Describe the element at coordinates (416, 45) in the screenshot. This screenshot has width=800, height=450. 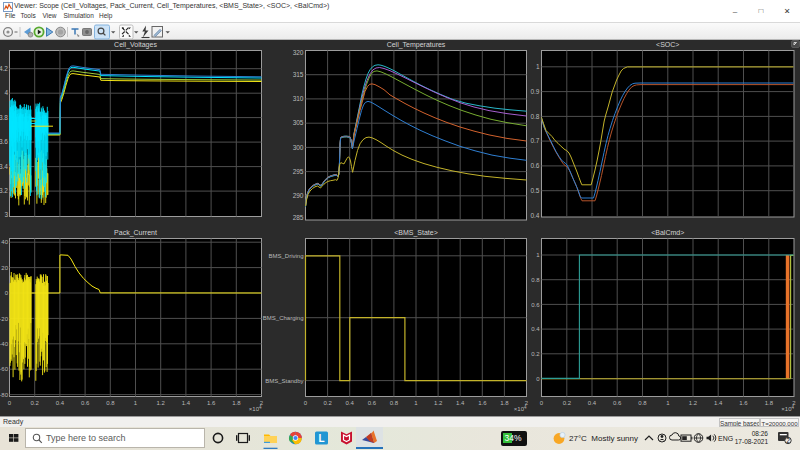
I see `svg-text: Cell_Temperatures` at that location.